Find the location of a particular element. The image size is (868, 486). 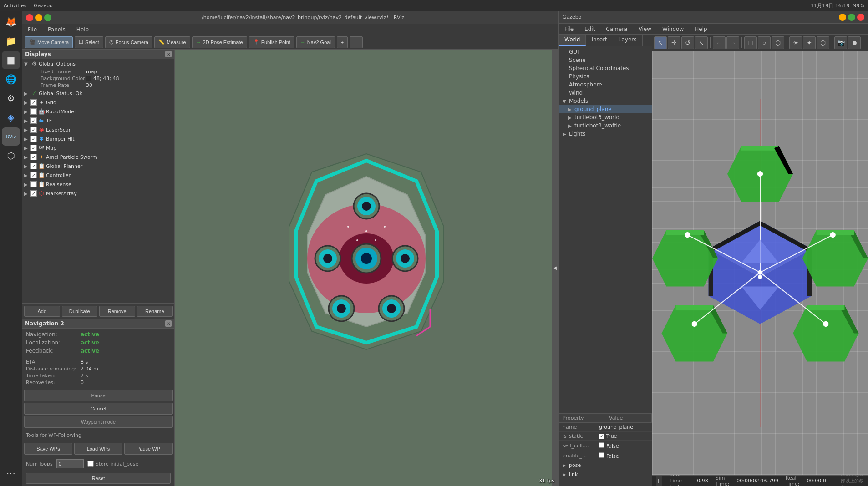

add-display-btn: Add is located at coordinates (42, 311).